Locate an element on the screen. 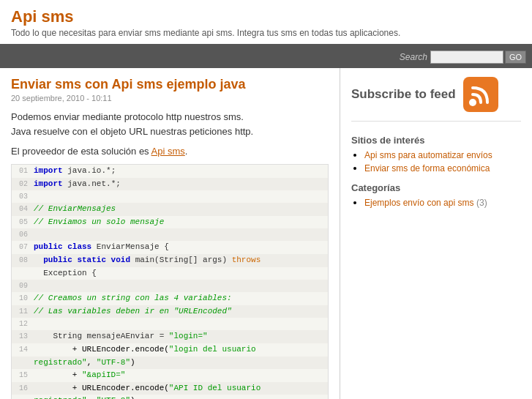 Image resolution: width=532 pixels, height=399 pixels. article-title: Enviar sms con Api sms ejemplo java is located at coordinates (128, 84).